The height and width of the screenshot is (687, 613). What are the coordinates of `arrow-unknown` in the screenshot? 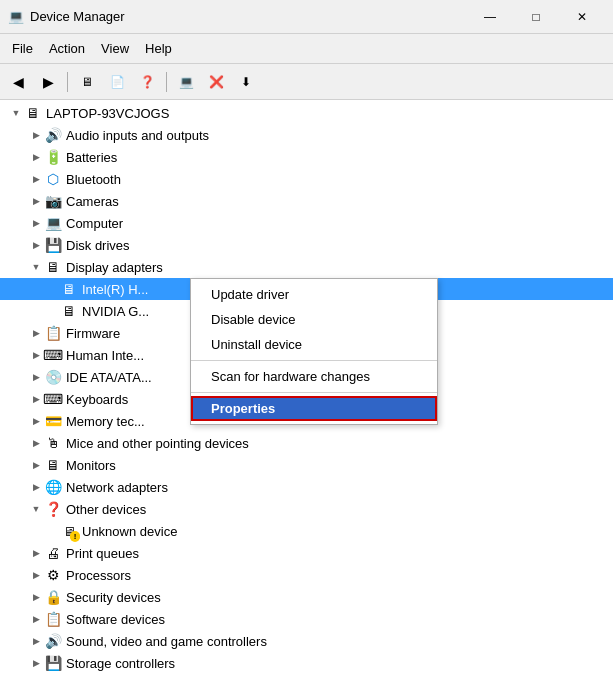 It's located at (52, 531).